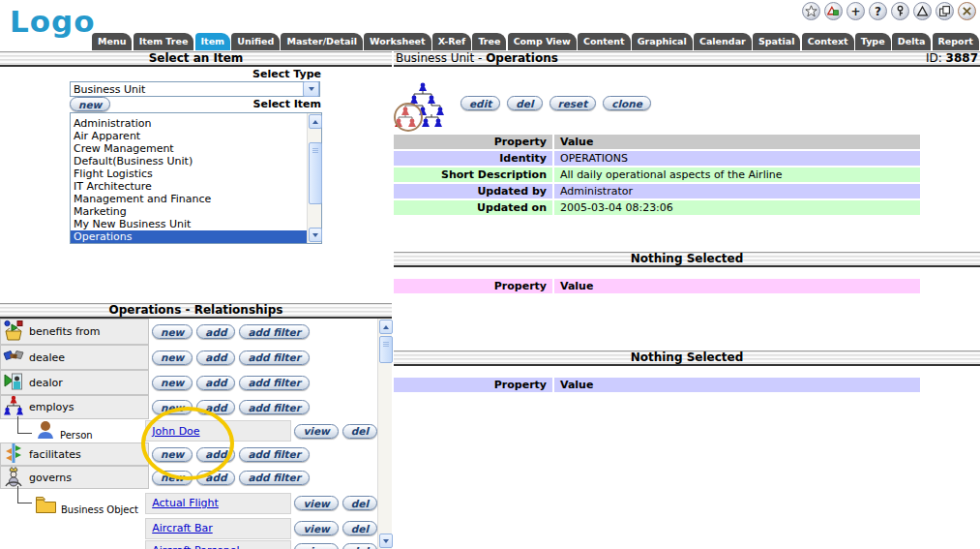 The width and height of the screenshot is (980, 549). I want to click on chevron-down-icon, so click(312, 89).